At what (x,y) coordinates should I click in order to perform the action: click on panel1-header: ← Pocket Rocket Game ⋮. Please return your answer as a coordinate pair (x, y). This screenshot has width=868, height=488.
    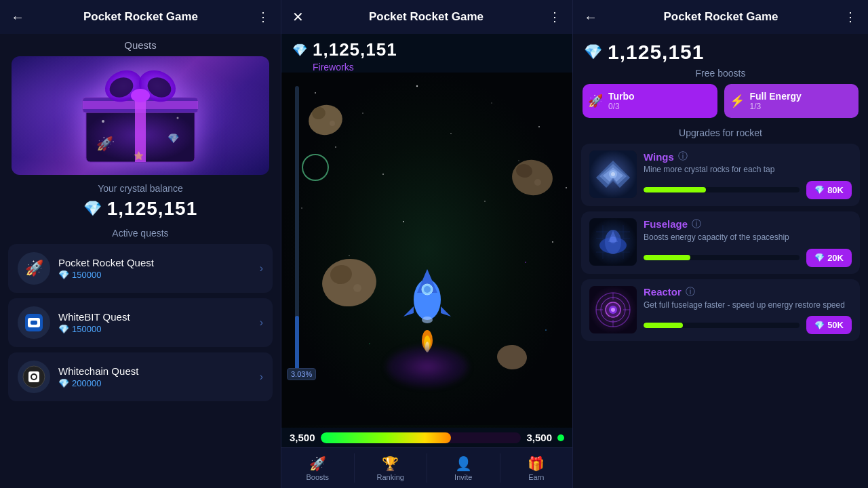
    Looking at the image, I should click on (140, 17).